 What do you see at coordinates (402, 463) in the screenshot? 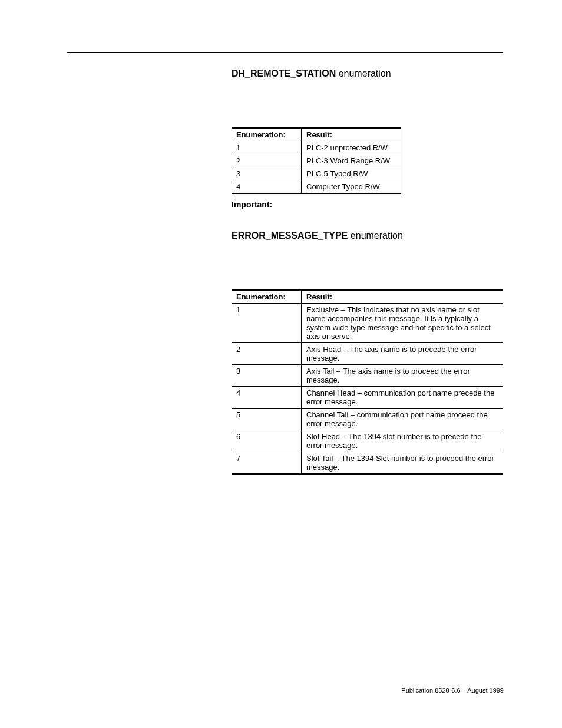
I see `cell-result: Slot Tail – The 1394 Slot number is to p…` at bounding box center [402, 463].